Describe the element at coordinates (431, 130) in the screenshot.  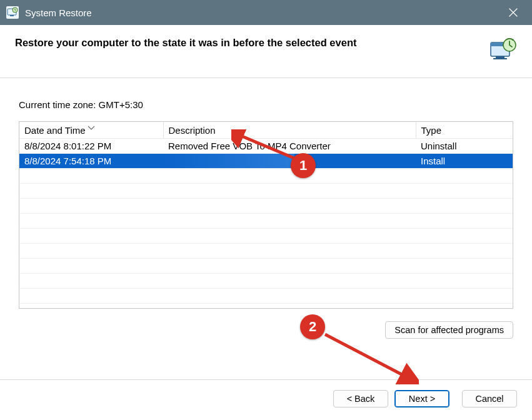
I see `column-header-label: Type` at that location.